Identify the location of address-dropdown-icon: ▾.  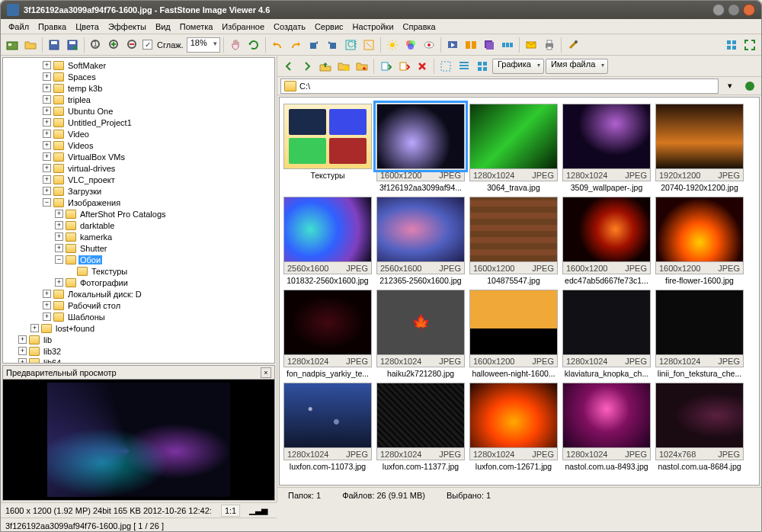
(730, 86).